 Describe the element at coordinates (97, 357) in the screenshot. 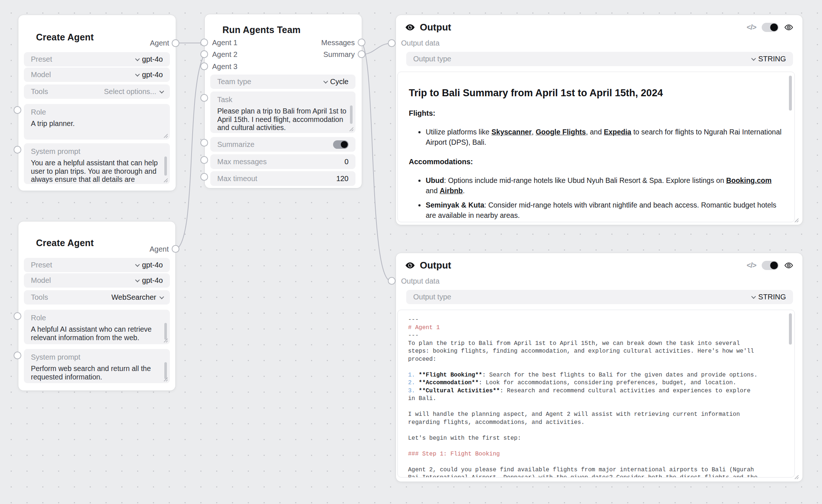

I see `system-prompt-label: System prompt` at that location.